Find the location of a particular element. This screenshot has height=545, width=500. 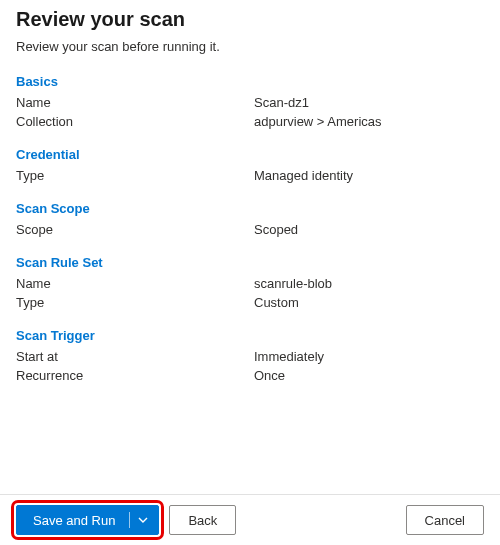

save-and-run-split-button: Save and Run is located at coordinates (88, 520).